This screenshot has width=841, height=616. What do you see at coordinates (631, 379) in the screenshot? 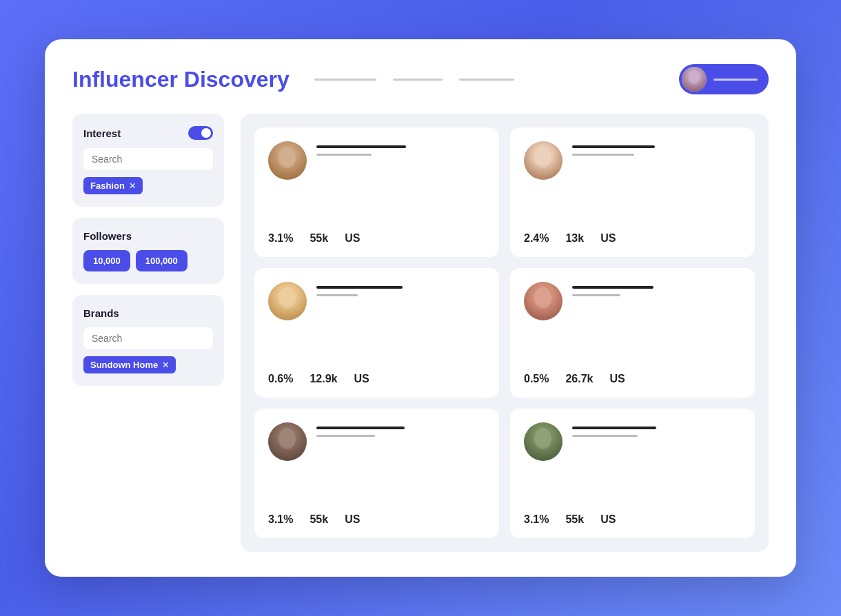
I see `influencer-stats-4: 0.5% 26.7k US` at bounding box center [631, 379].